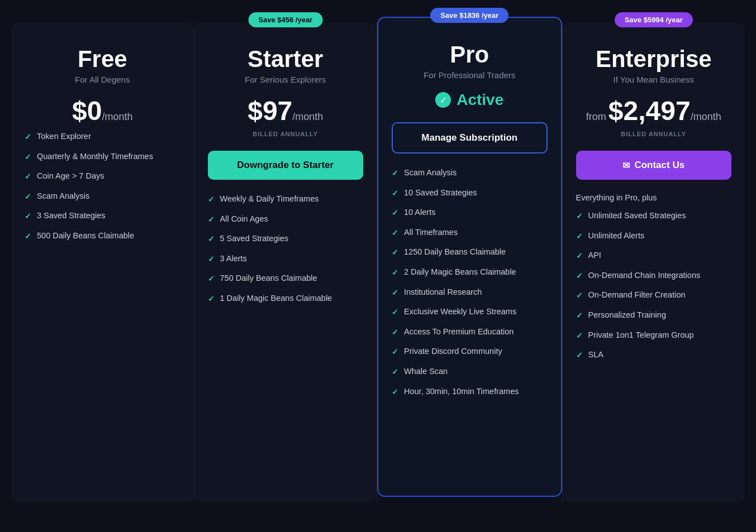 The image size is (756, 532). I want to click on plan-price-enterprise: from$2,497/month, so click(654, 111).